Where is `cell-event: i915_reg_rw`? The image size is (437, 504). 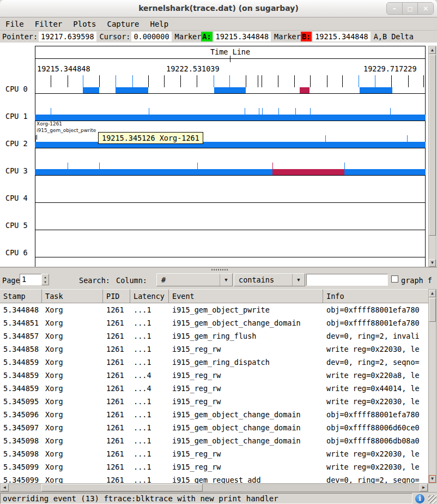 cell-event: i915_reg_rw is located at coordinates (246, 454).